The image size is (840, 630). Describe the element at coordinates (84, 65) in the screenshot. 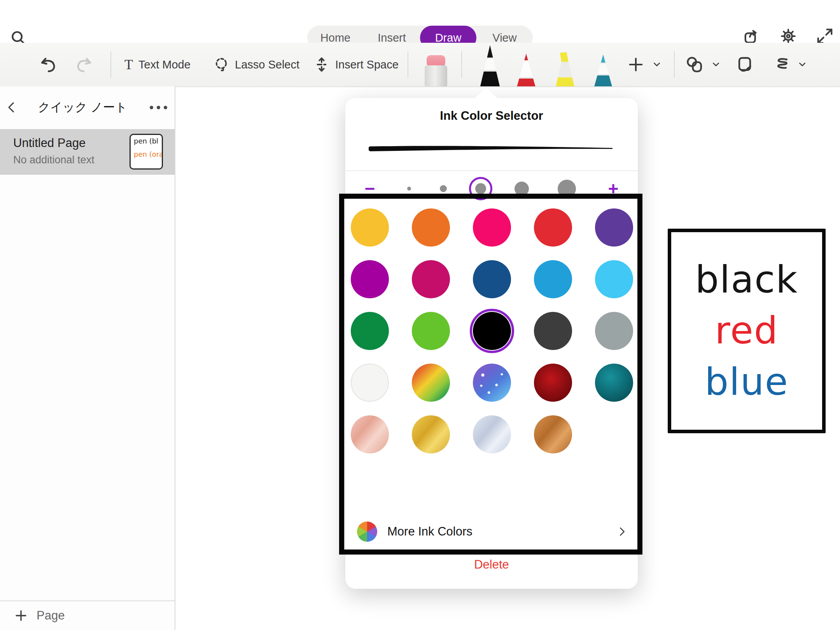

I see `redo-button` at that location.